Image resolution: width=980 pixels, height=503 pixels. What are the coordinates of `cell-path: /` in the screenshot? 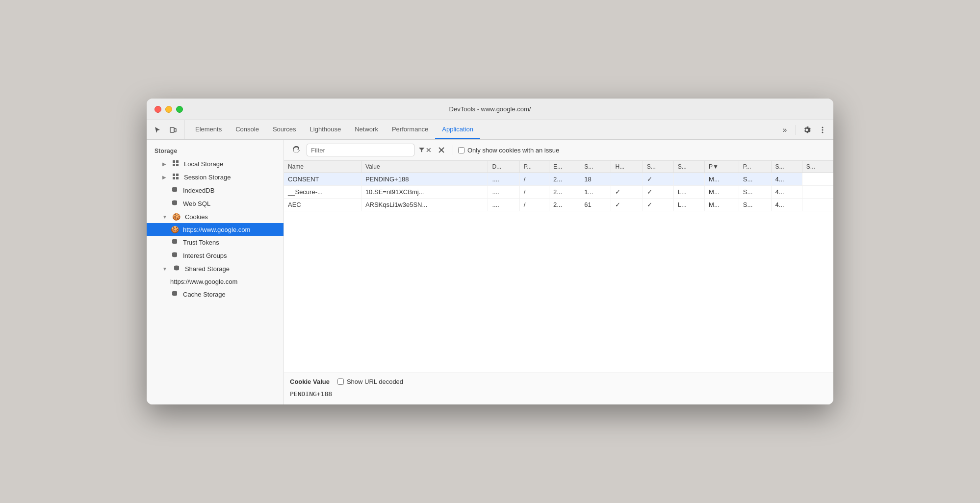 It's located at (534, 179).